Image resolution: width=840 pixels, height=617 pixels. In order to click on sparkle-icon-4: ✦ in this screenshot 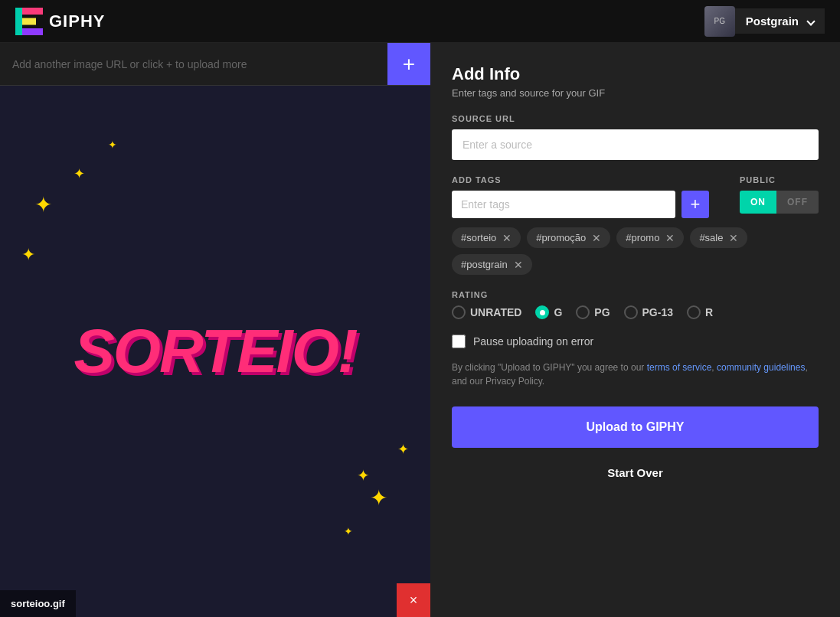, I will do `click(113, 145)`.